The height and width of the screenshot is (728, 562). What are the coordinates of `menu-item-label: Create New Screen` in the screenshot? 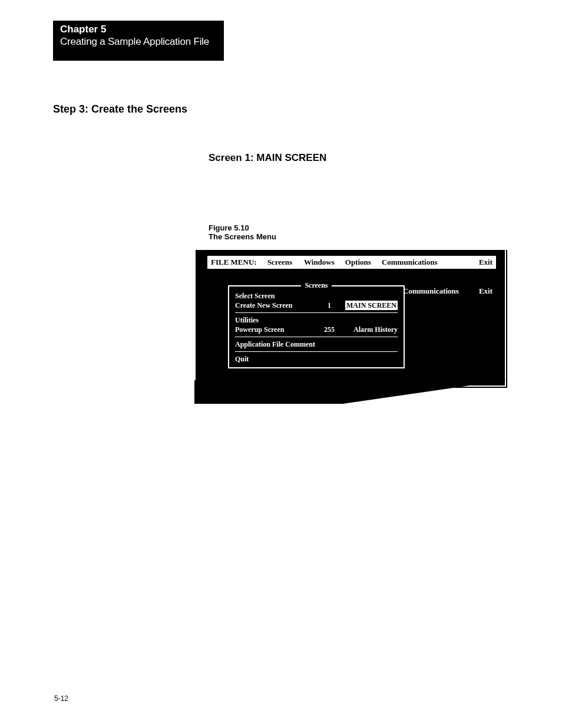 It's located at (276, 305).